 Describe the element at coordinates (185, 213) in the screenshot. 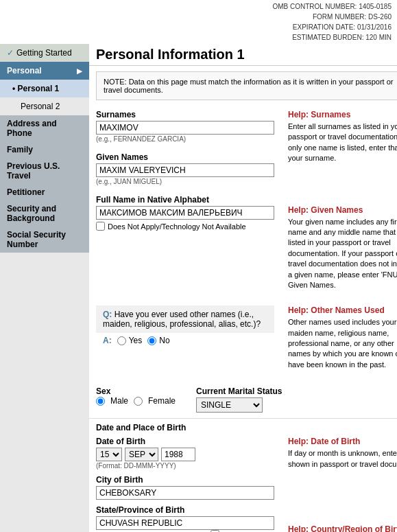

I see `full-name-native-row: Full Name in Native Alphabet Does Not Ap…` at that location.